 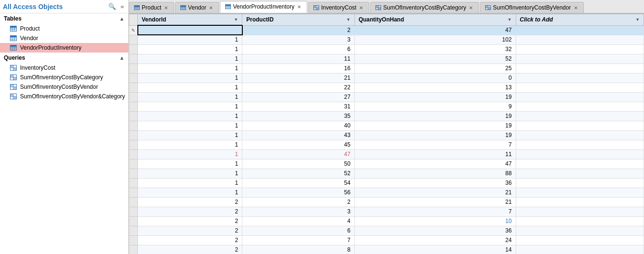 What do you see at coordinates (299, 173) in the screenshot?
I see `cell-productid: 52` at bounding box center [299, 173].